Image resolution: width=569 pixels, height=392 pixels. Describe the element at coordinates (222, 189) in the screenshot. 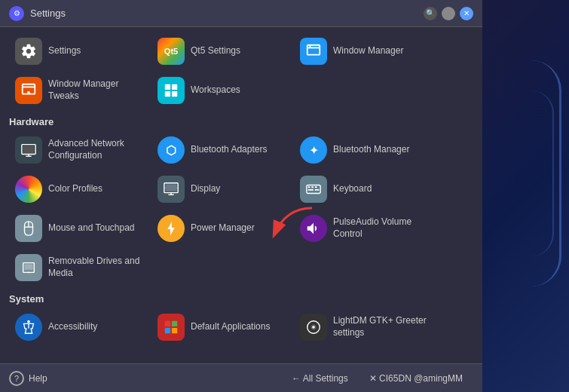

I see `settings-item-display: Display` at that location.